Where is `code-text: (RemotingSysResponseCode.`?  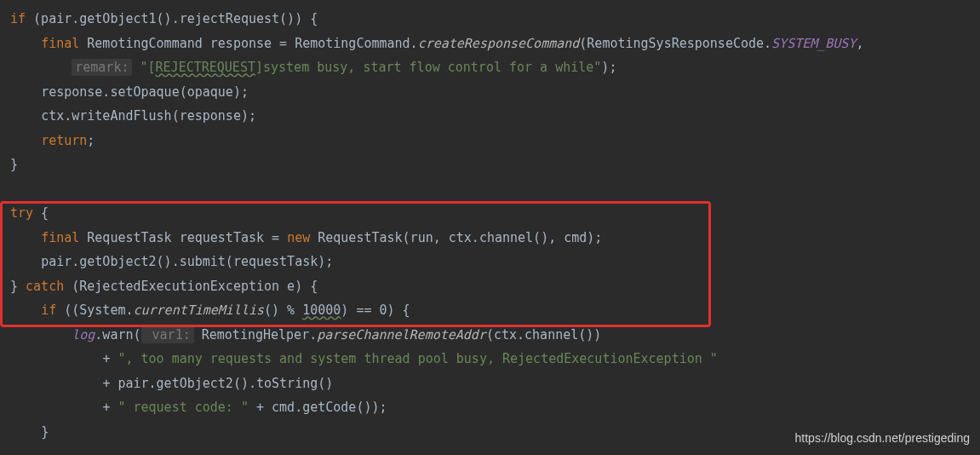 code-text: (RemotingSysResponseCode. is located at coordinates (675, 43).